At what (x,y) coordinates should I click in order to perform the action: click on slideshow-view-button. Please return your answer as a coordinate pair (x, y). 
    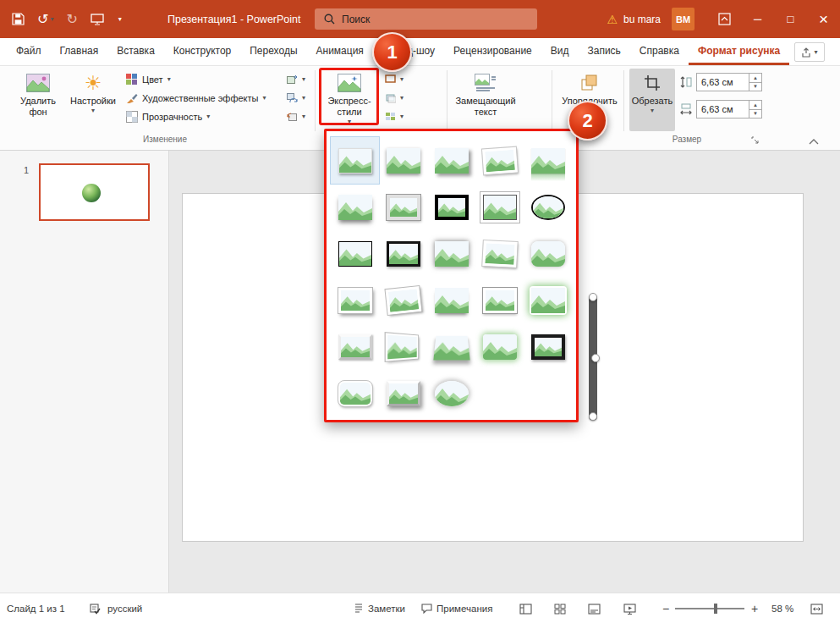
    Looking at the image, I should click on (629, 608).